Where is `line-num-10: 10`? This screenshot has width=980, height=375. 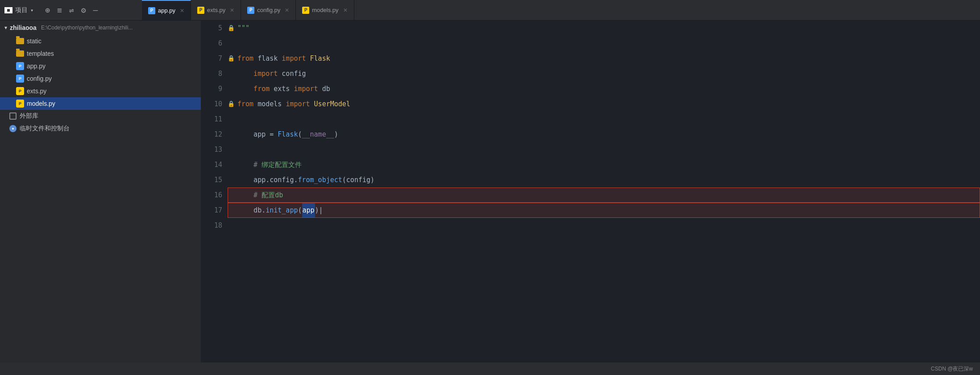 line-num-10: 10 is located at coordinates (218, 104).